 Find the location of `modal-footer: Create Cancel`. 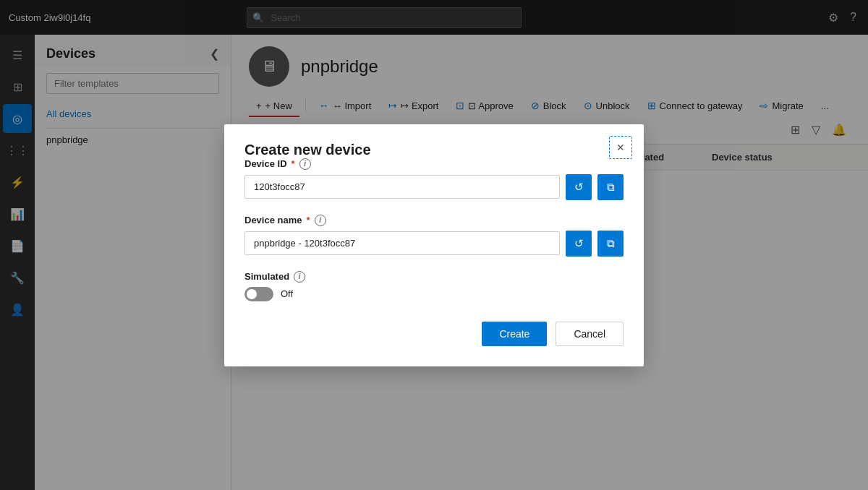

modal-footer: Create Cancel is located at coordinates (434, 334).